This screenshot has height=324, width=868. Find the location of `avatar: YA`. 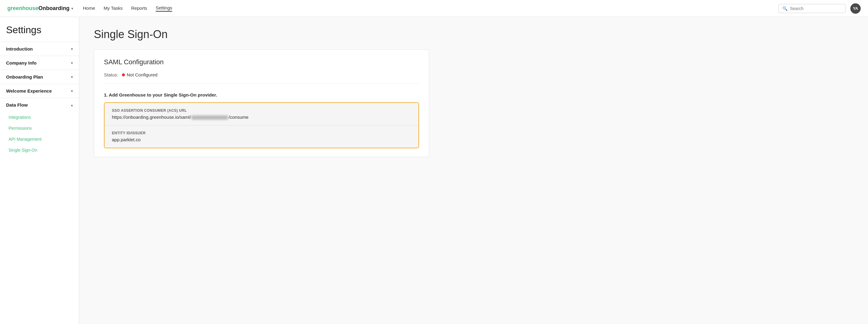

avatar: YA is located at coordinates (856, 9).